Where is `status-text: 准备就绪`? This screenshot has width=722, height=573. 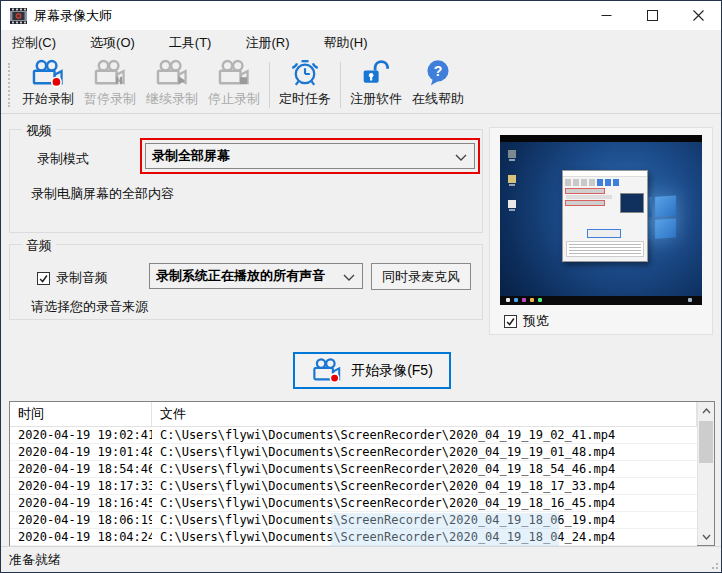
status-text: 准备就绪 is located at coordinates (35, 560).